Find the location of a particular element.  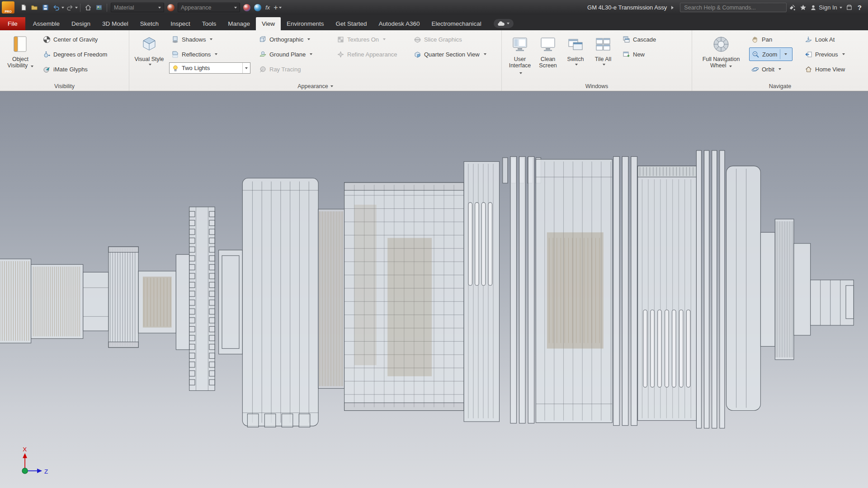

tab-manage: Manage is located at coordinates (239, 23).